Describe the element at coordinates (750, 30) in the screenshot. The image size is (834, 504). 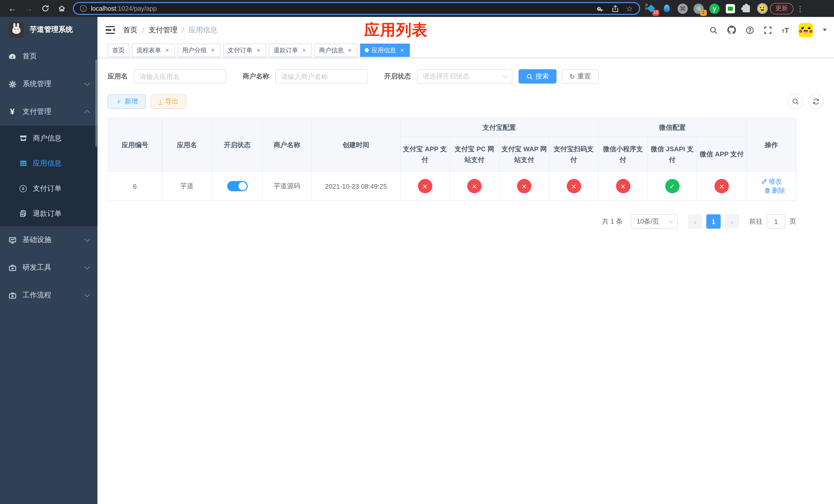
I see `help-icon` at that location.